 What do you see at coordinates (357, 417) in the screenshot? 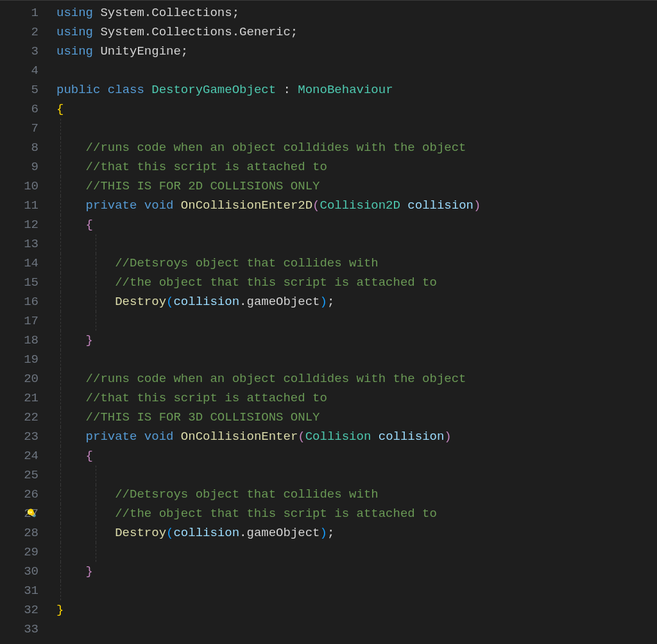
I see `code-line: //THIS IS FOR 3D COLLISIONS ONLY` at bounding box center [357, 417].